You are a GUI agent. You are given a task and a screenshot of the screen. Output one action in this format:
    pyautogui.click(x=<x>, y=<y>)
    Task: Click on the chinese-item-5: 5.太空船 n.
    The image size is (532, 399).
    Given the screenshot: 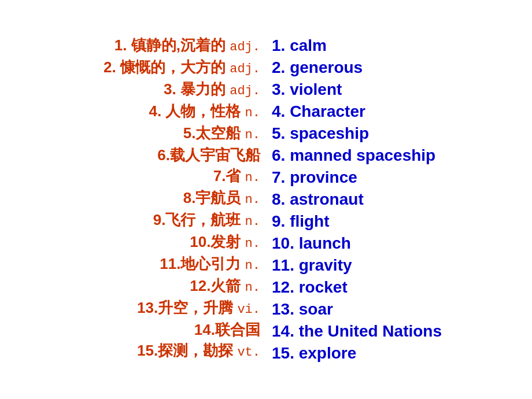 What is the action you would take?
    pyautogui.click(x=222, y=134)
    